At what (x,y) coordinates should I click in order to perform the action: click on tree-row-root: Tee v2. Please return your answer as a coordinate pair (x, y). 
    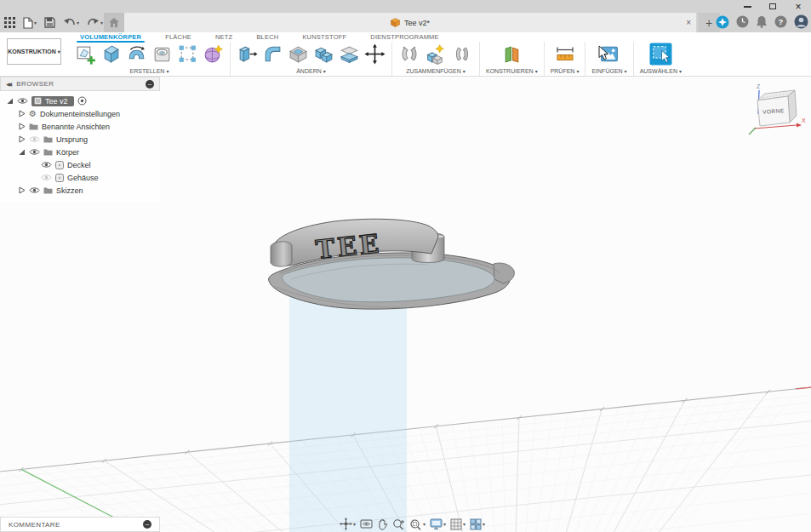
    Looking at the image, I should click on (80, 100).